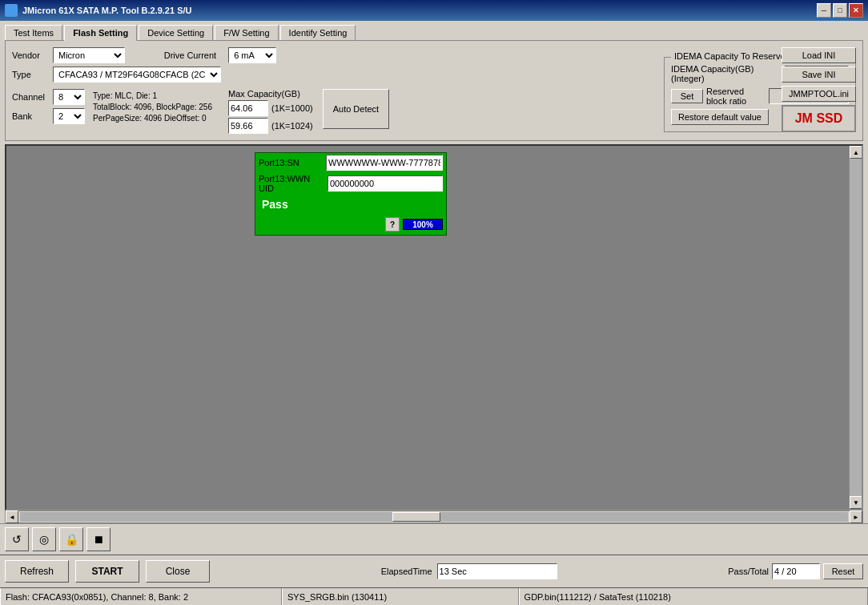 The image size is (868, 605). Describe the element at coordinates (385, 184) in the screenshot. I see `port13-wwn-input` at that location.